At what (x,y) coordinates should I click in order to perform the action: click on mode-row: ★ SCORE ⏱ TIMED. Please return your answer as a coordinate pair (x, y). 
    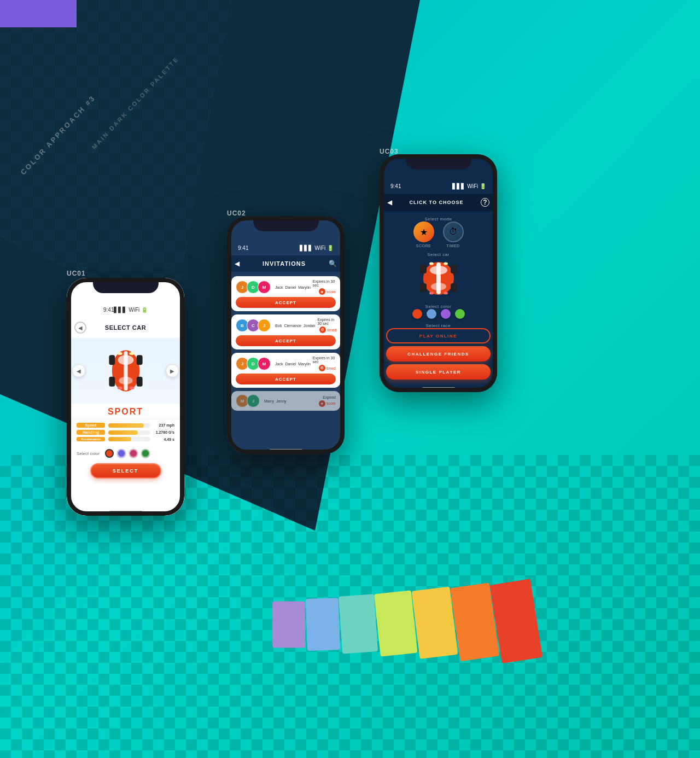
    Looking at the image, I should click on (439, 235).